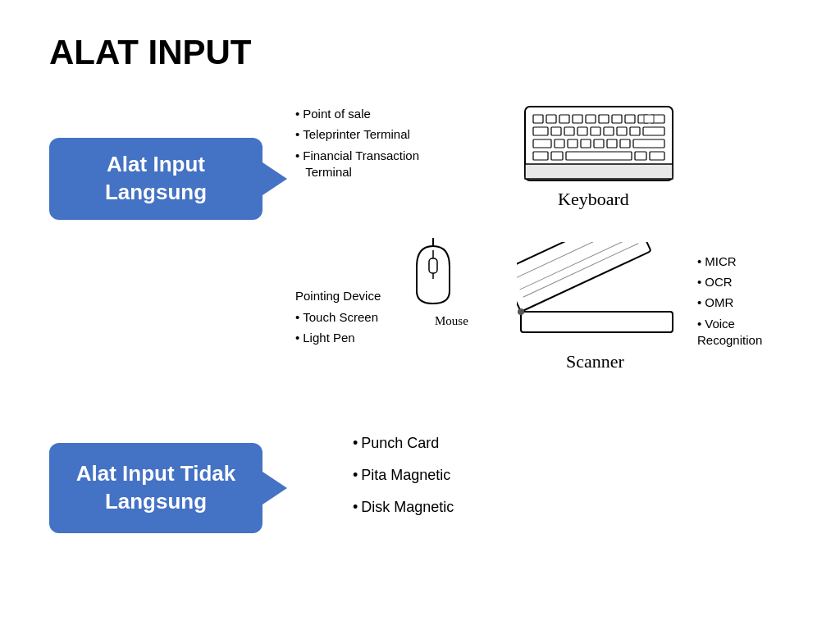 The image size is (840, 630). I want to click on scanner-svg, so click(599, 295).